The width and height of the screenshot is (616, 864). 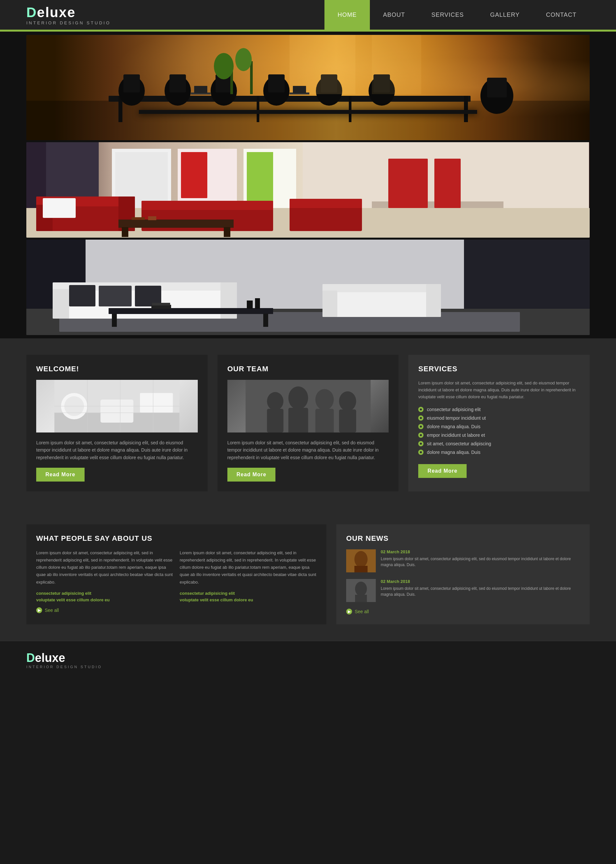 I want to click on welcome-read-more-button: Read More, so click(x=60, y=475).